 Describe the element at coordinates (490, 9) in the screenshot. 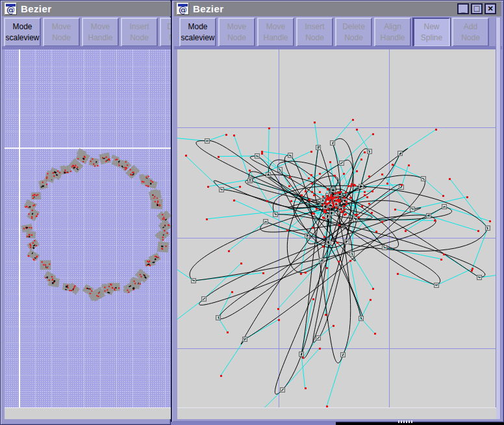

I see `close-button: ✕` at that location.